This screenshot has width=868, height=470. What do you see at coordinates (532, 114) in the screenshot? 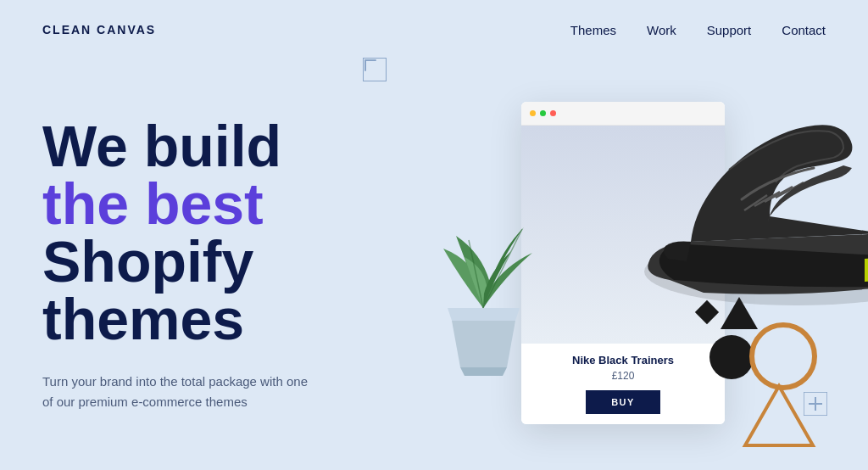
I see `browser-dot-yellow` at bounding box center [532, 114].